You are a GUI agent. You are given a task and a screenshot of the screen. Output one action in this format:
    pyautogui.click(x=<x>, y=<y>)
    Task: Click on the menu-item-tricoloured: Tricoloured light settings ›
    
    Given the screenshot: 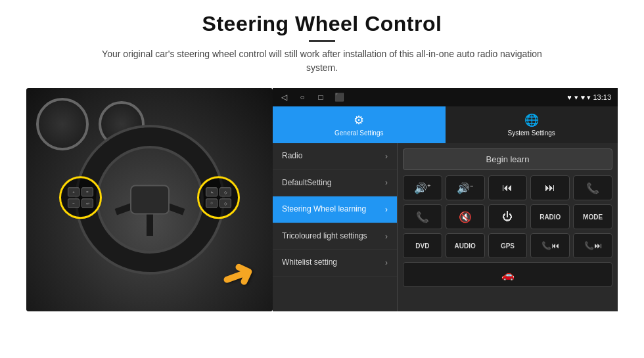 What is the action you would take?
    pyautogui.click(x=335, y=236)
    